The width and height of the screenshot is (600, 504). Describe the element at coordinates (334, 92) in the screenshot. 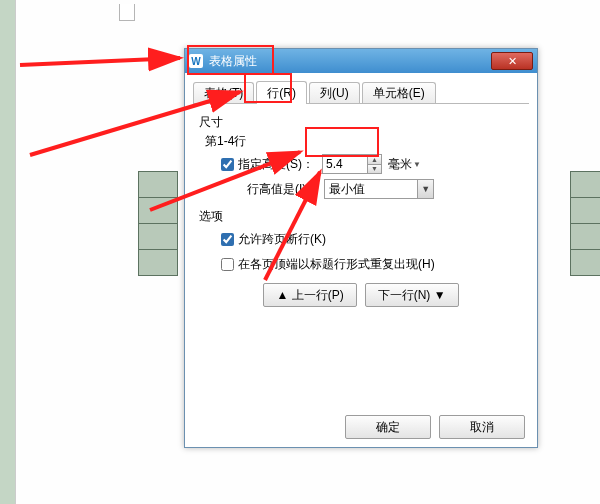

I see `tab-column: 列(U)` at that location.